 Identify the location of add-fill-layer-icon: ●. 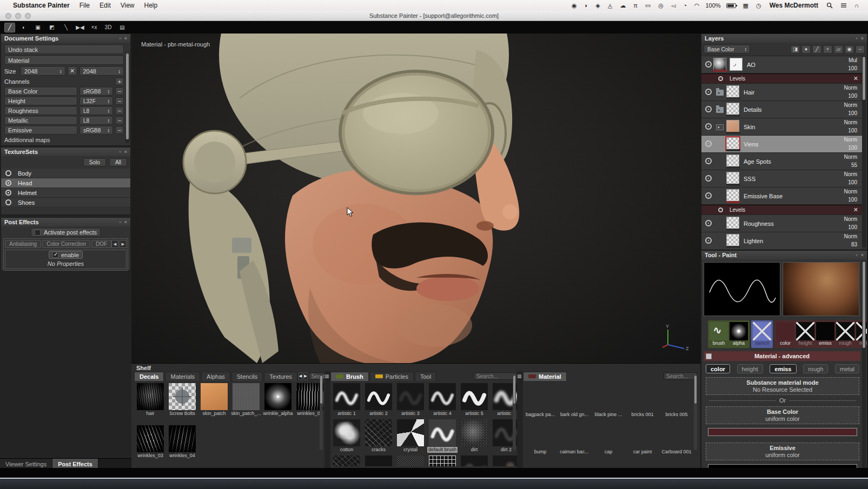
(806, 50).